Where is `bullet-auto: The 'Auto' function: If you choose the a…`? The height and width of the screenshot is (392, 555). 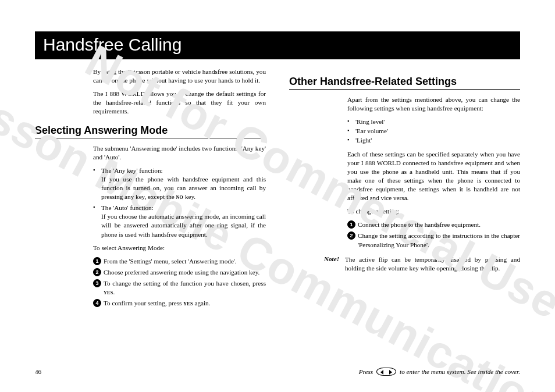 bullet-auto: The 'Auto' function: If you choose the a… is located at coordinates (179, 221).